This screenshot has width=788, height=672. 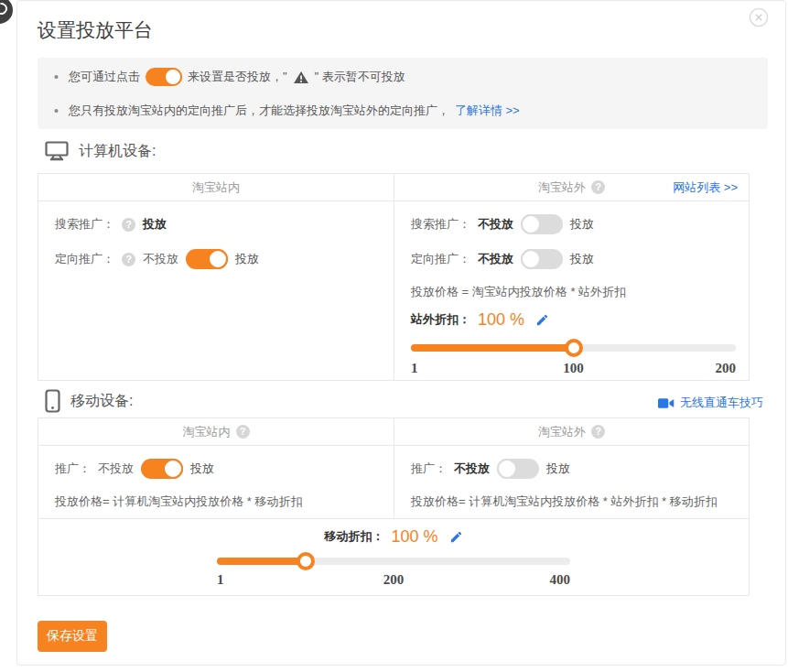 I want to click on offsite-discount-value: 100 %, so click(x=502, y=320).